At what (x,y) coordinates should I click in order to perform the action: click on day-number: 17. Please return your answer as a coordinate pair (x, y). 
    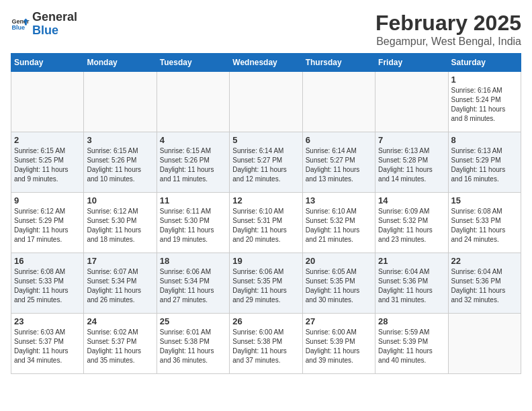
    Looking at the image, I should click on (120, 261).